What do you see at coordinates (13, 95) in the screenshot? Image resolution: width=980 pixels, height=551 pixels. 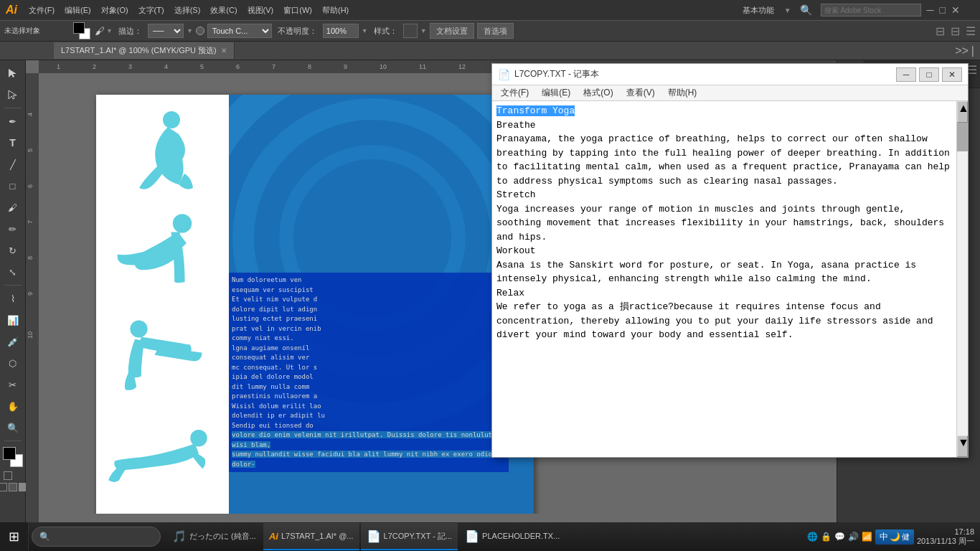 I see `direct-select-tool` at bounding box center [13, 95].